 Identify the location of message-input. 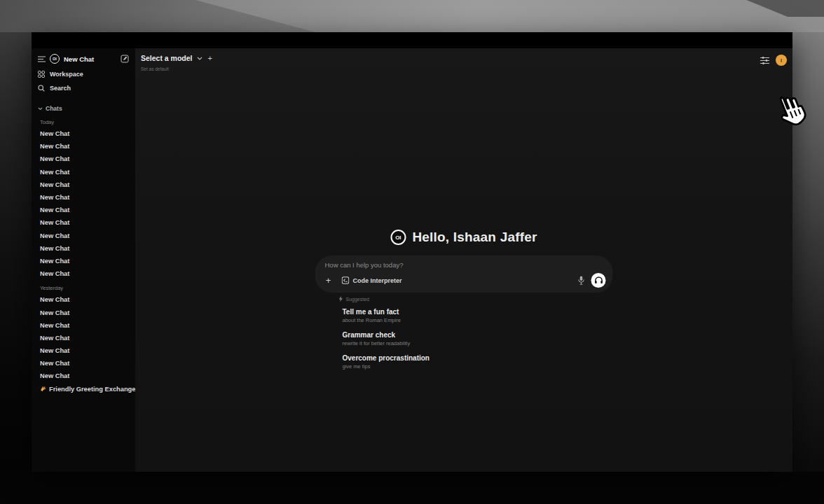
(464, 265).